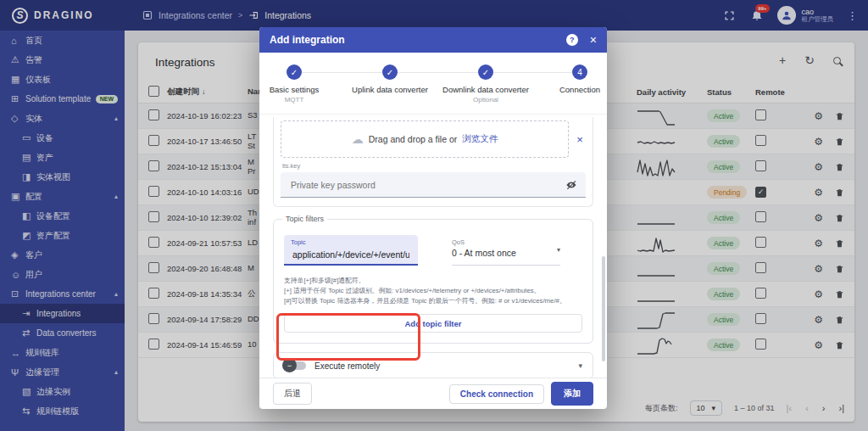 The image size is (868, 431). What do you see at coordinates (351, 243) in the screenshot?
I see `topic-label: Topic` at bounding box center [351, 243].